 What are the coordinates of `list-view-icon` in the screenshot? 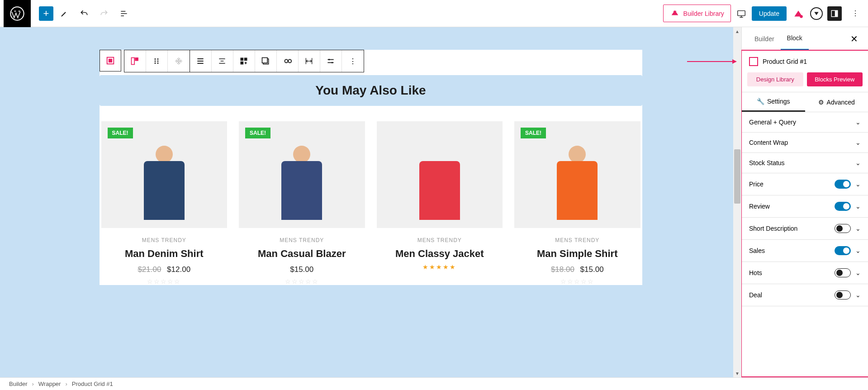 It's located at (124, 14).